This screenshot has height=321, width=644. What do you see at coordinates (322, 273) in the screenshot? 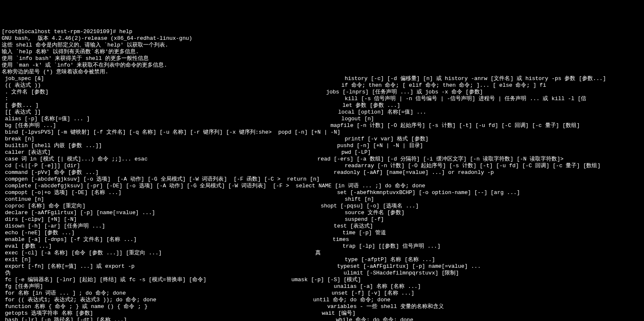
I see `help-line: 伪 ulimit [-SHacdefilmnpqrstuvx] [限制]` at bounding box center [322, 273].